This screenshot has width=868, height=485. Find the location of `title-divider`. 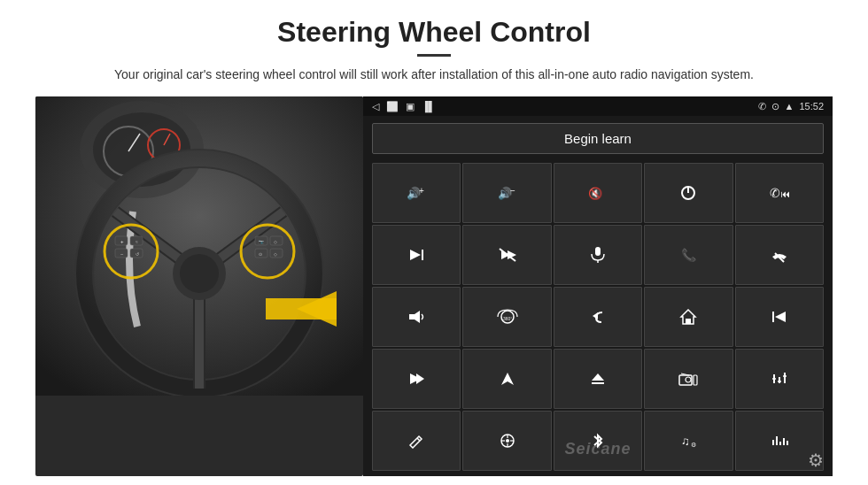

title-divider is located at coordinates (434, 55).